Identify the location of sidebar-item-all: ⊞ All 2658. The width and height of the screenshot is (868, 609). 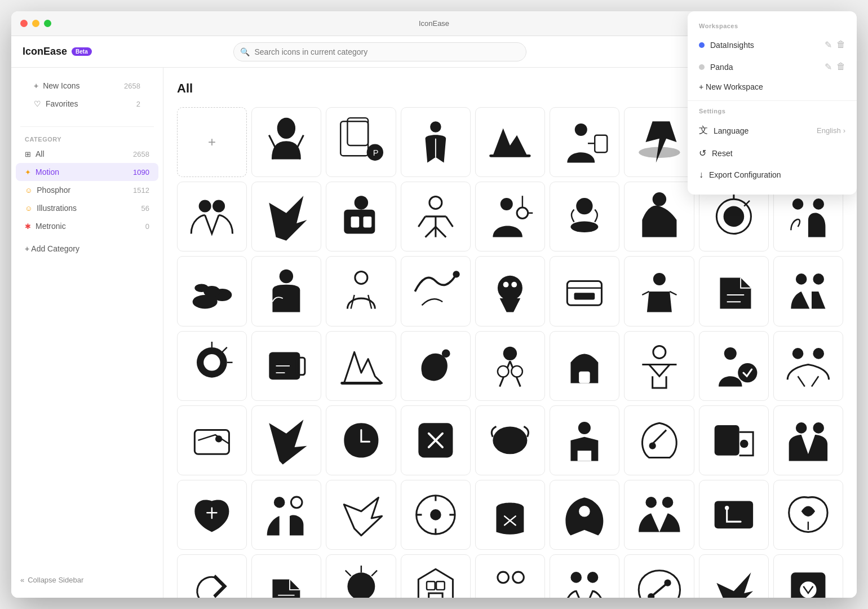
(87, 154).